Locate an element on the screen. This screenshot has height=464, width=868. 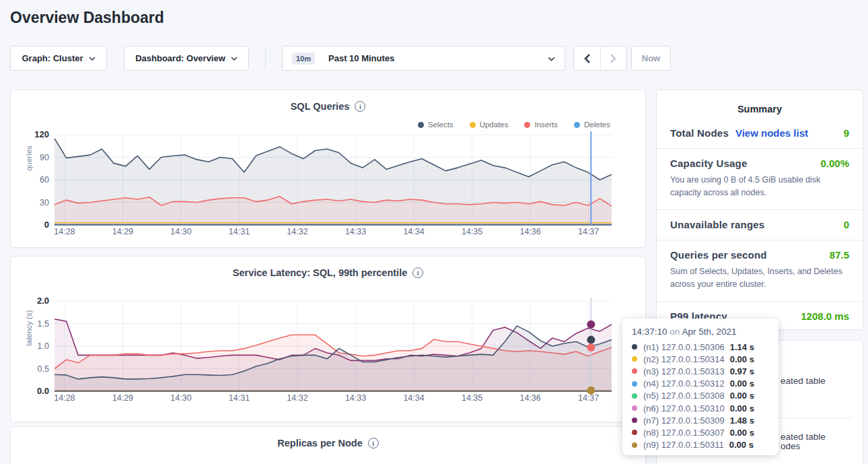
svg-text: 14:34 is located at coordinates (413, 232).